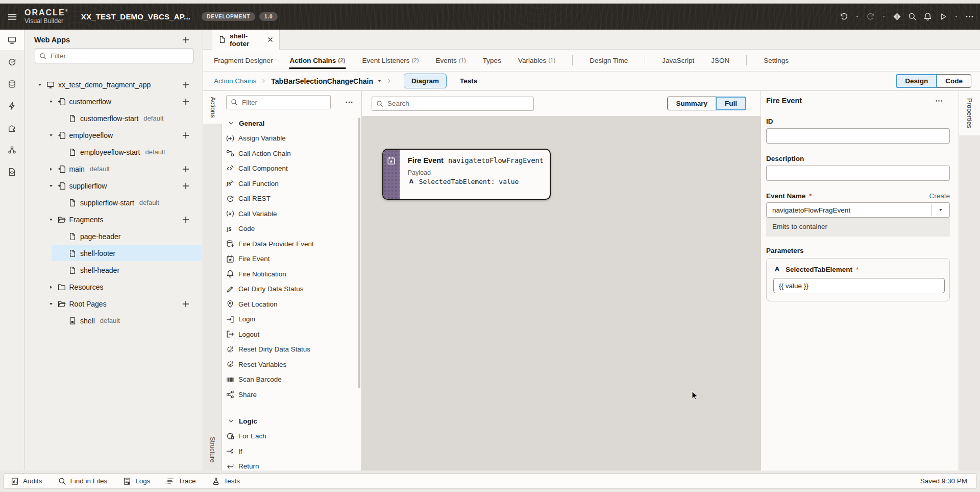  What do you see at coordinates (292, 259) in the screenshot?
I see `palette-item-fire-event: Fire Event` at bounding box center [292, 259].